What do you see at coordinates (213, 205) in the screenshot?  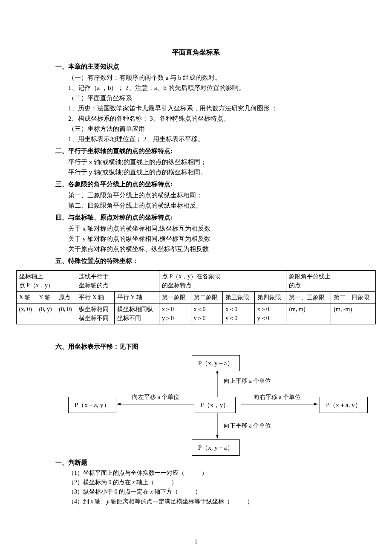 I see `s3-p2: 第二、四象限角平分线上的点的横纵坐标相反。` at bounding box center [213, 205].